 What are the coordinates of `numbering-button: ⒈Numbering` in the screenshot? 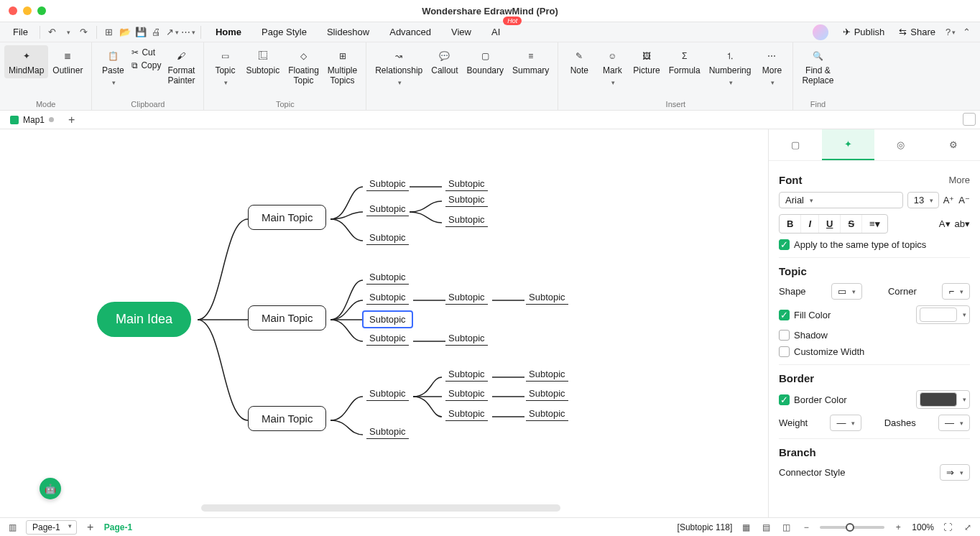 It's located at (730, 68).